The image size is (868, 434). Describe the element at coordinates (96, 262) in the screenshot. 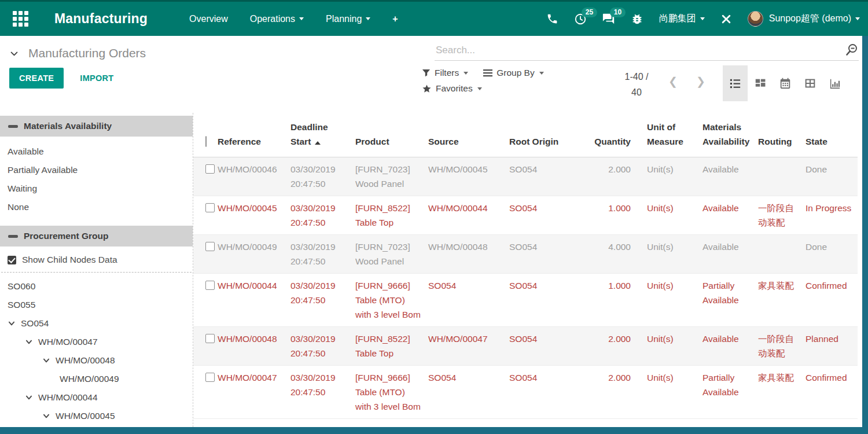

I see `show-child-nodes-toggle: Show Child Nodes Data` at that location.